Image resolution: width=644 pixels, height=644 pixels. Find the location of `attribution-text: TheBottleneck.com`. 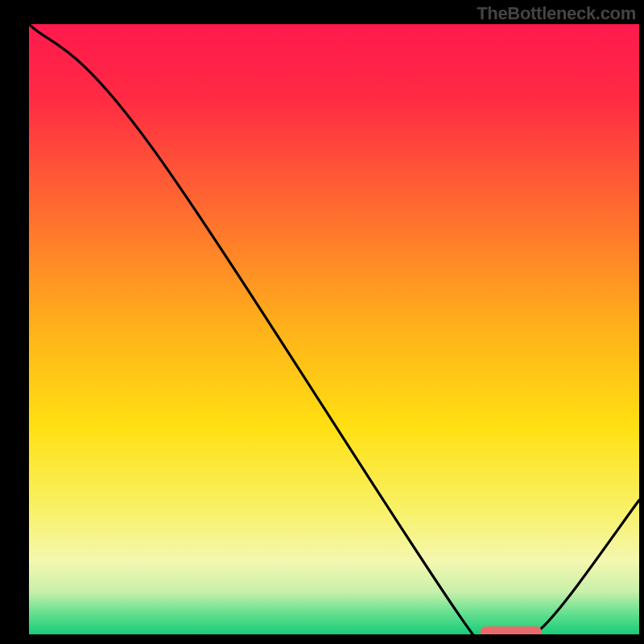

attribution-text: TheBottleneck.com is located at coordinates (556, 14).